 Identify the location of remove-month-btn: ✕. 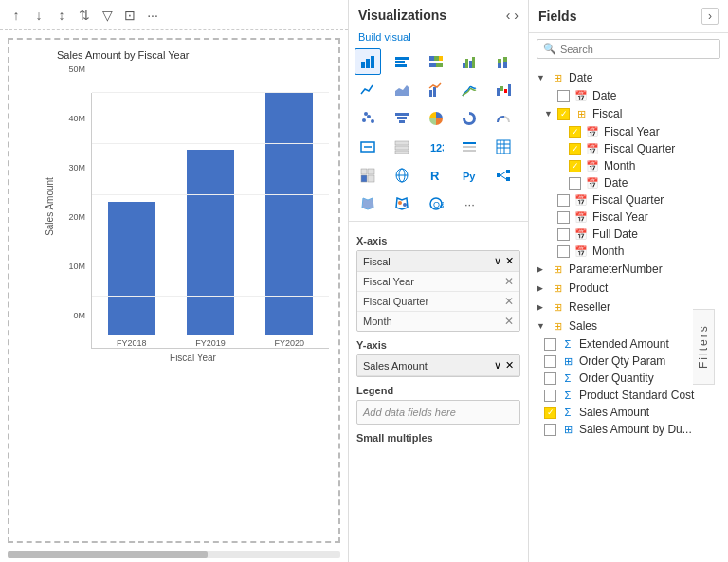
(509, 321).